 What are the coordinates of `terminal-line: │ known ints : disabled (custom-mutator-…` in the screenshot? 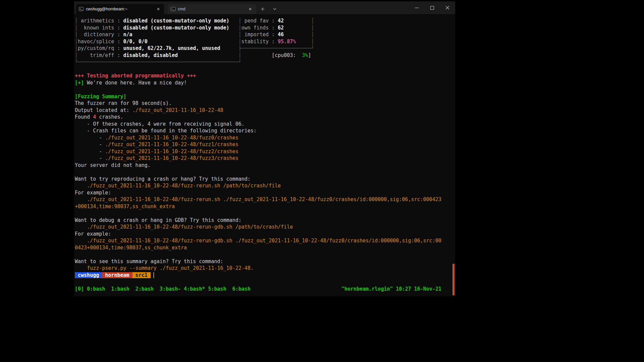 It's located at (265, 28).